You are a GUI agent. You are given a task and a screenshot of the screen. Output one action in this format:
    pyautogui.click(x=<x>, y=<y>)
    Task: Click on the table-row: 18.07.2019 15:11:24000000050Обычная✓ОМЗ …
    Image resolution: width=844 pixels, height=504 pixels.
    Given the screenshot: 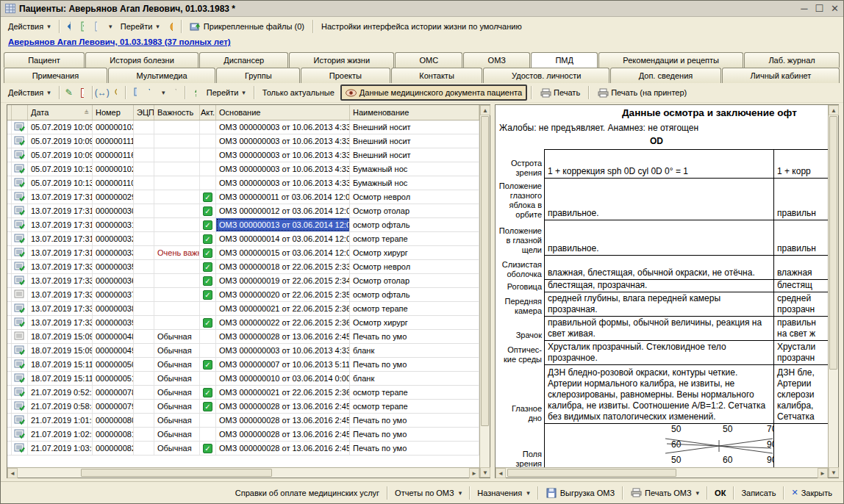 What is the action you would take?
    pyautogui.click(x=243, y=364)
    